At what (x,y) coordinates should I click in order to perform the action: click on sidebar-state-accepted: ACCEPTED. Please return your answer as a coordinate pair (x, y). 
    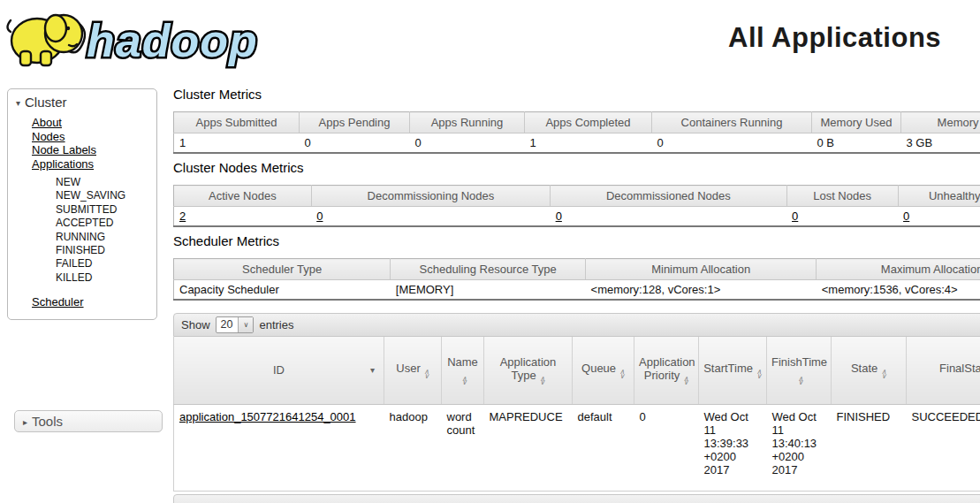
    Looking at the image, I should click on (85, 223).